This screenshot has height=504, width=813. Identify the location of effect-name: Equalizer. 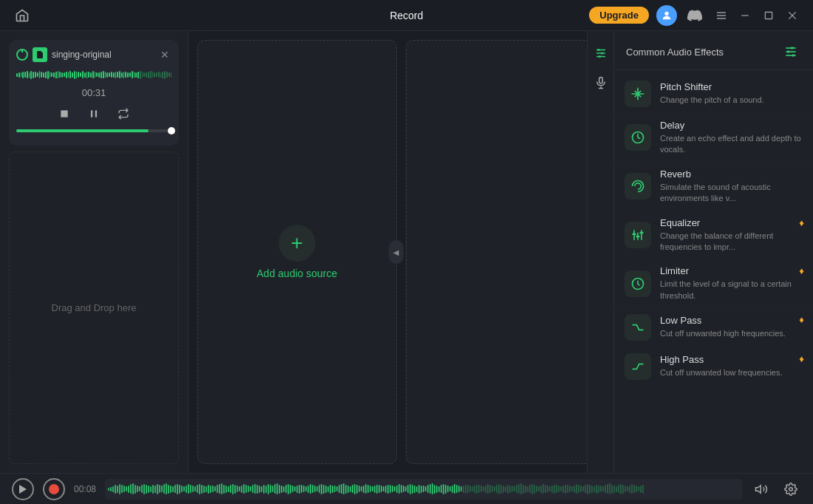
(732, 223).